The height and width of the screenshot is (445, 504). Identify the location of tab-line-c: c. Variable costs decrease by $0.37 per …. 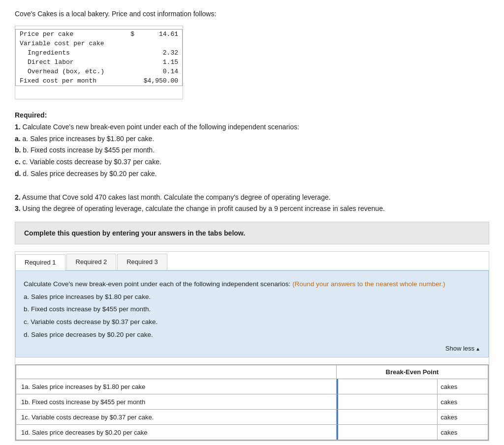
(252, 322).